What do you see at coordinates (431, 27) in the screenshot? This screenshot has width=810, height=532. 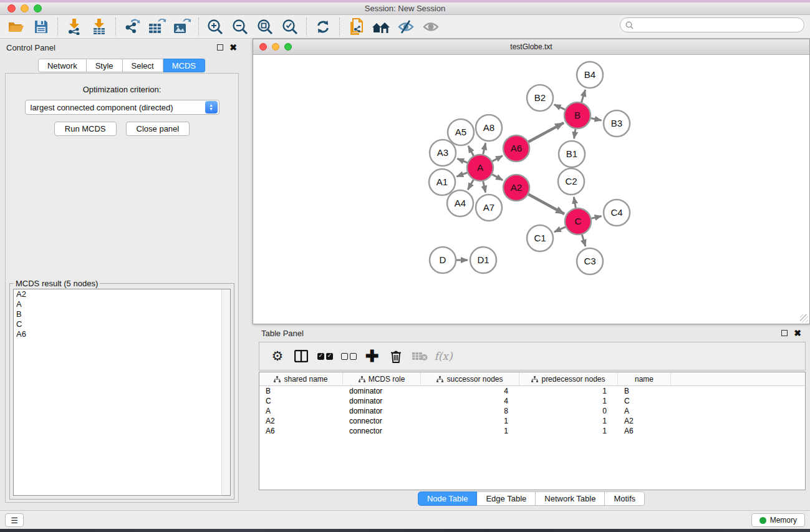 I see `show-all-icon` at bounding box center [431, 27].